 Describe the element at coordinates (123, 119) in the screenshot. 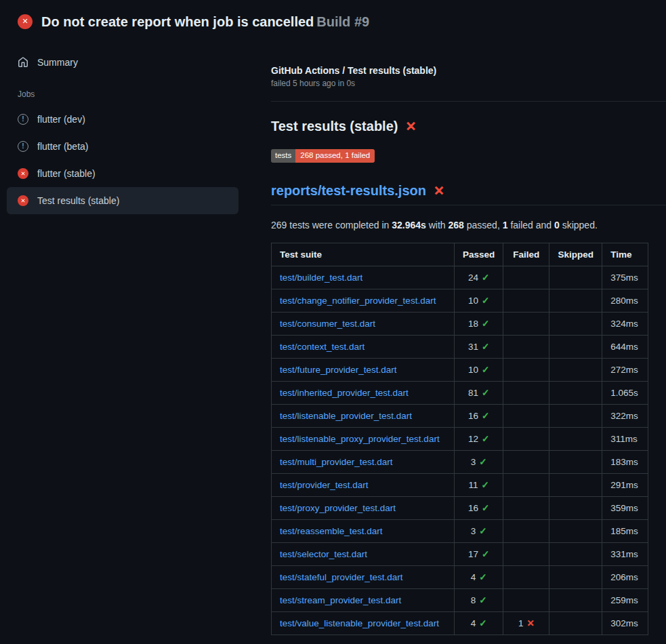

I see `sidebar-item-job: !flutter (dev)` at that location.